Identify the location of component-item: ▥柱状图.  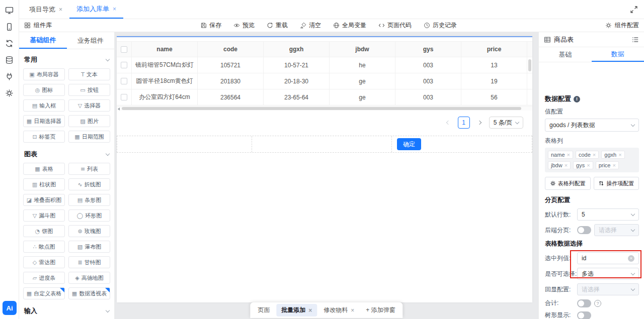
(44, 184).